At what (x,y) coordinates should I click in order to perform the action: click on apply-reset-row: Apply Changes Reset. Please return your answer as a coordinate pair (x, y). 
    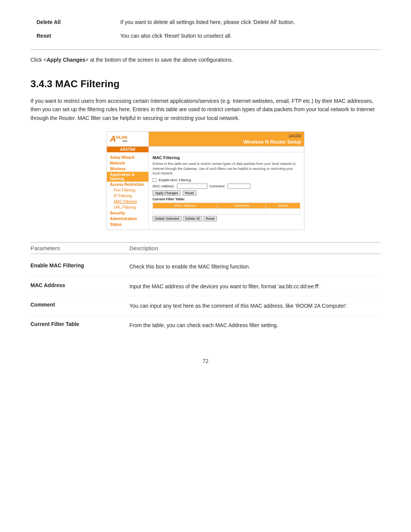
    Looking at the image, I should click on (226, 193).